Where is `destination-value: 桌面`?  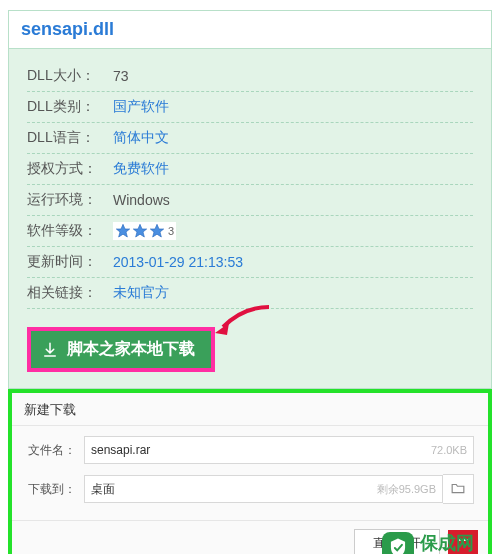 destination-value: 桌面 is located at coordinates (231, 490).